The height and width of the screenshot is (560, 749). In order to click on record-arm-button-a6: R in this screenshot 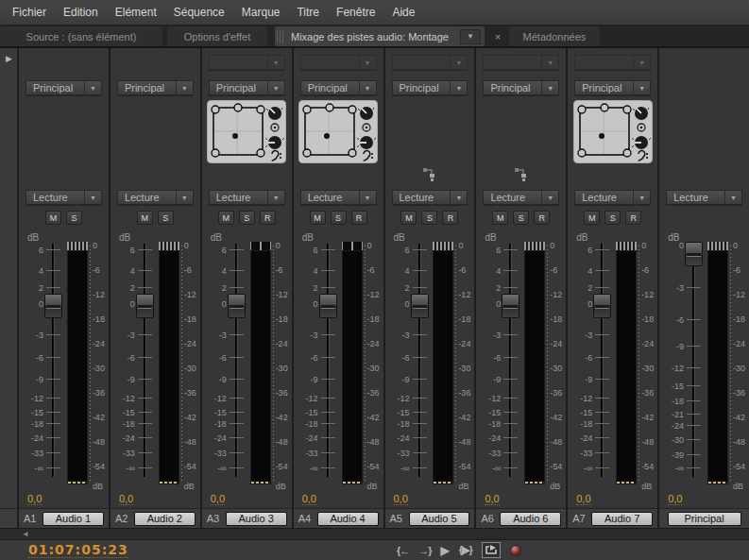, I will do `click(542, 217)`.